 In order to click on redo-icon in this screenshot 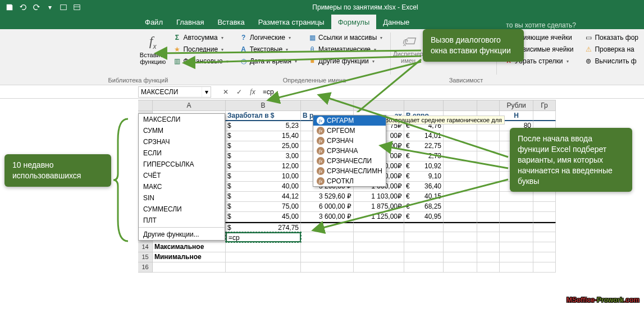, I will do `click(36, 7)`.